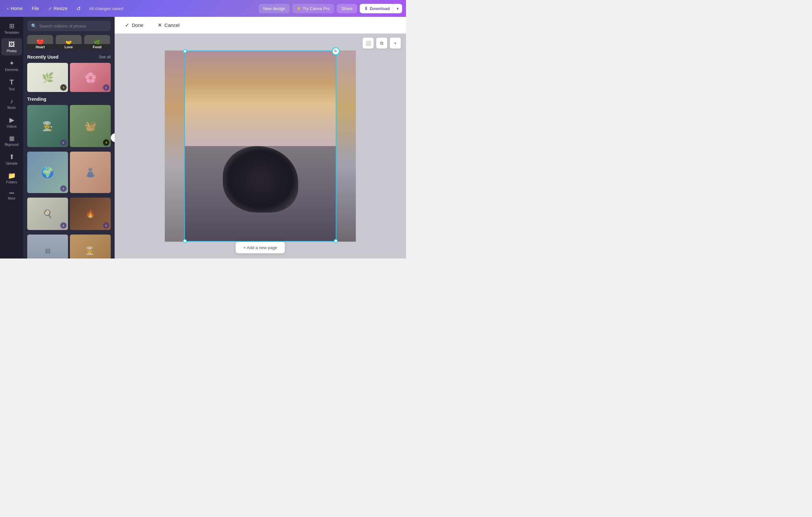  Describe the element at coordinates (160, 25) in the screenshot. I see `x-icon: ✕` at that location.